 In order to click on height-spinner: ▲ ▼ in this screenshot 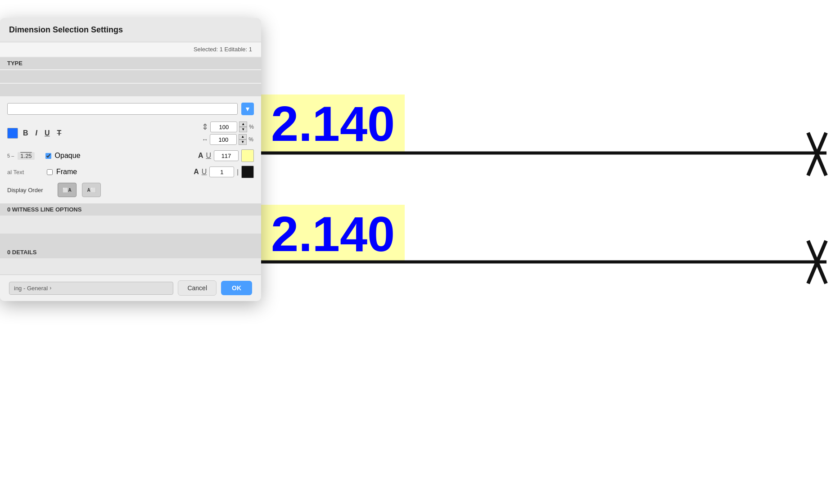, I will do `click(243, 127)`.